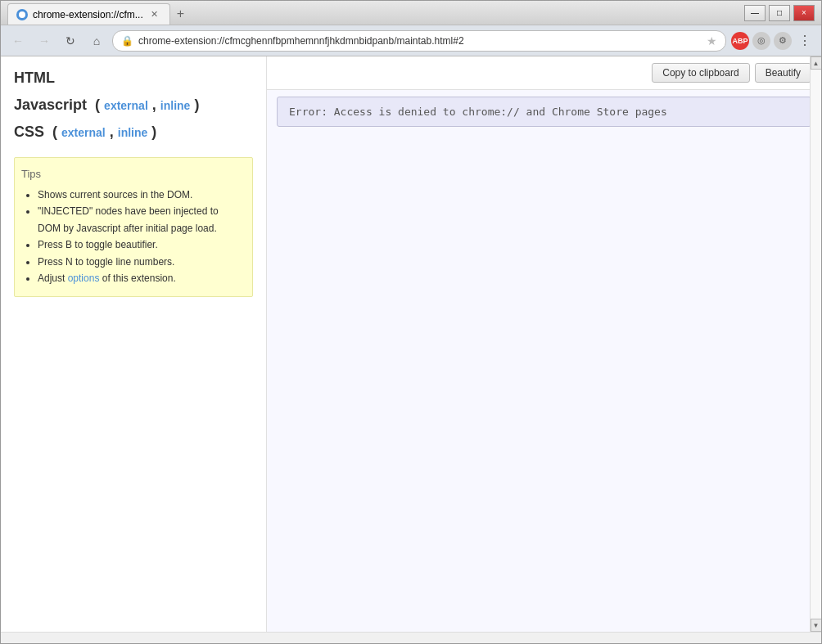  What do you see at coordinates (70, 41) in the screenshot?
I see `reload-button: ↻` at bounding box center [70, 41].